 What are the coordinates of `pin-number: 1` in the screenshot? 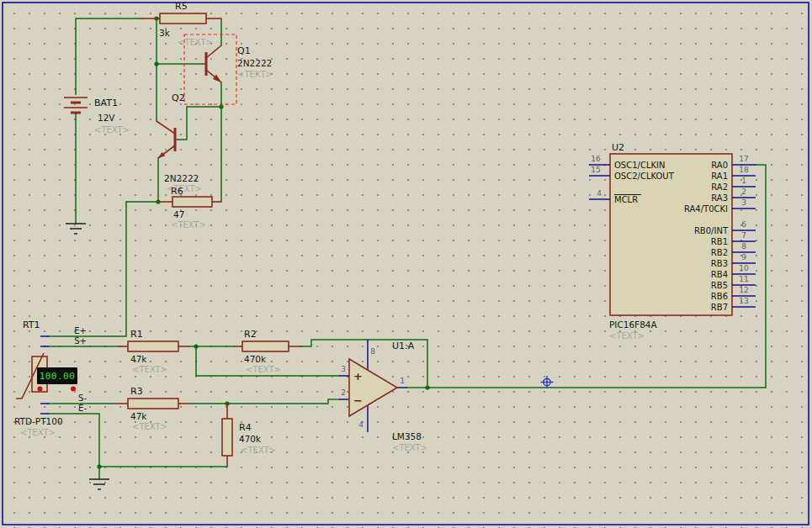 It's located at (744, 181).